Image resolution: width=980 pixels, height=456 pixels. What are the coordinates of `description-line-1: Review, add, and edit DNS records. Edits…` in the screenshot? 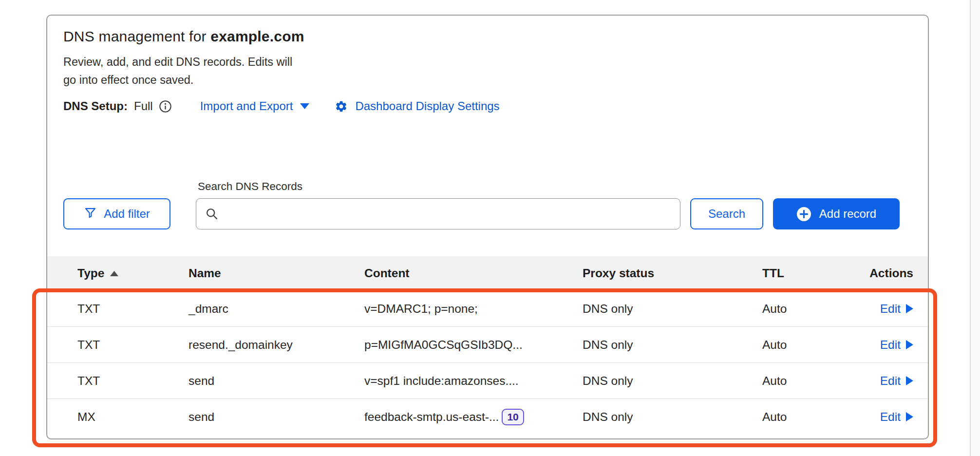 It's located at (496, 62).